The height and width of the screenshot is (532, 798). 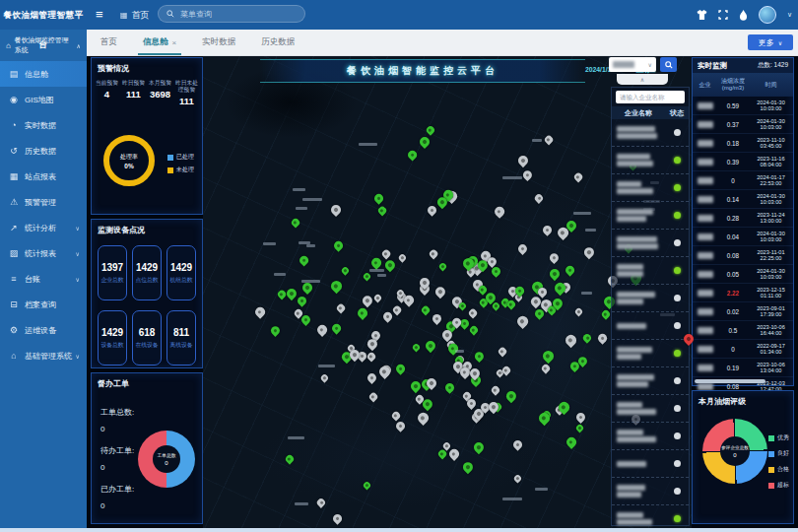 What do you see at coordinates (112, 338) in the screenshot?
I see `device-stat-card-3: 1429设备总数` at bounding box center [112, 338].